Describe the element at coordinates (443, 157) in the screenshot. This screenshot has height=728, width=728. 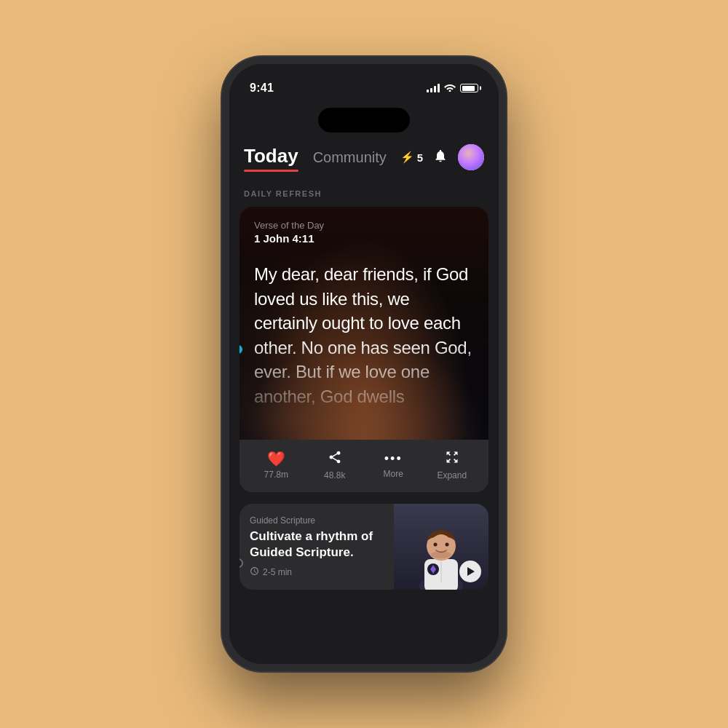
I see `header-actions: ⚡ 5` at that location.